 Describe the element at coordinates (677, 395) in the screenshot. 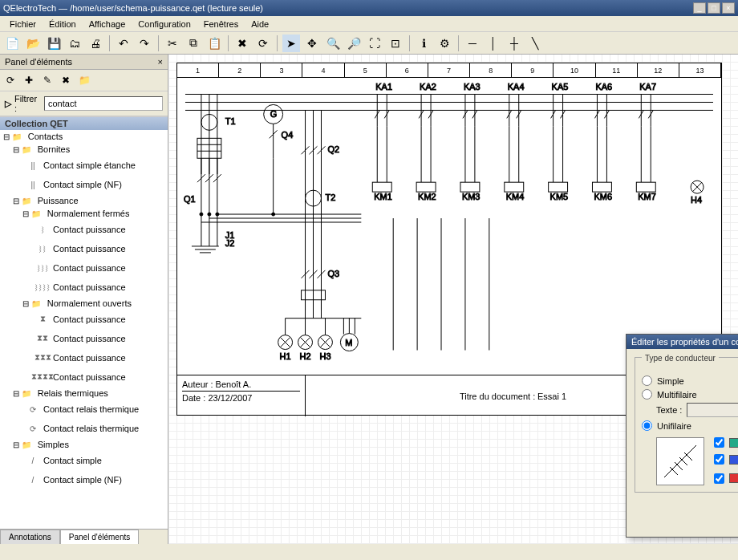

I see `label-multi: Multifilaire` at that location.